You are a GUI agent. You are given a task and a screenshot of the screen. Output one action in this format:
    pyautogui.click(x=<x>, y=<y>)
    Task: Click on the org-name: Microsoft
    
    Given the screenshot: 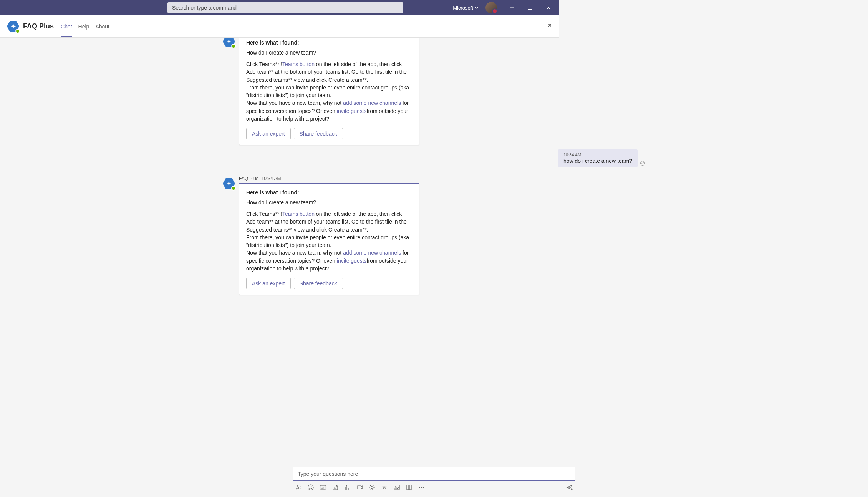 What is the action you would take?
    pyautogui.click(x=463, y=8)
    